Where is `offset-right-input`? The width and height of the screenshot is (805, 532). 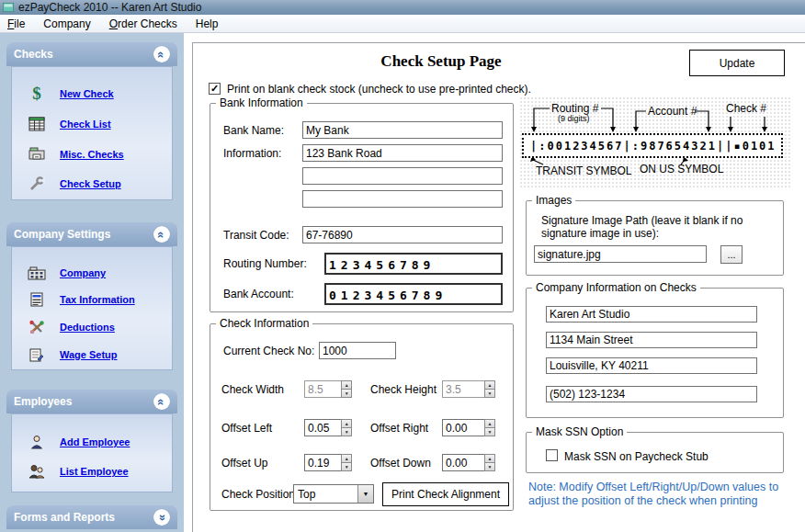
offset-right-input is located at coordinates (463, 428).